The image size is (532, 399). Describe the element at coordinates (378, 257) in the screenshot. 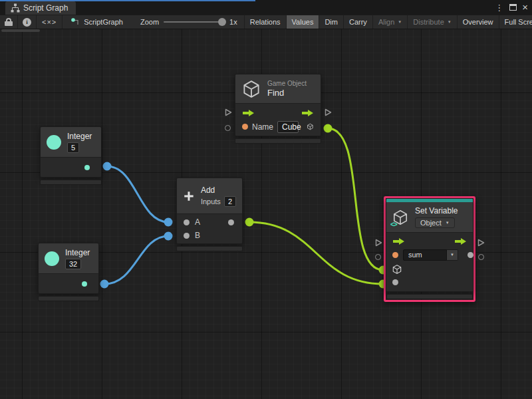

I see `name-input-port-unconnected` at that location.